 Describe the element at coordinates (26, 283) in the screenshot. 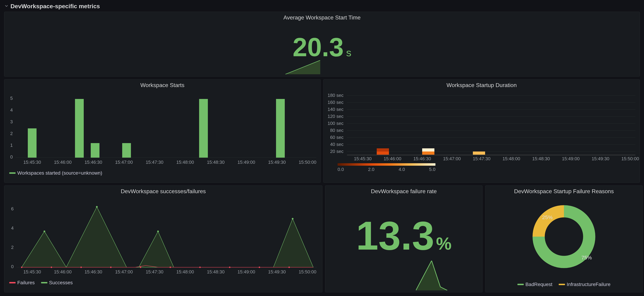

I see `legend-label: Failures` at that location.